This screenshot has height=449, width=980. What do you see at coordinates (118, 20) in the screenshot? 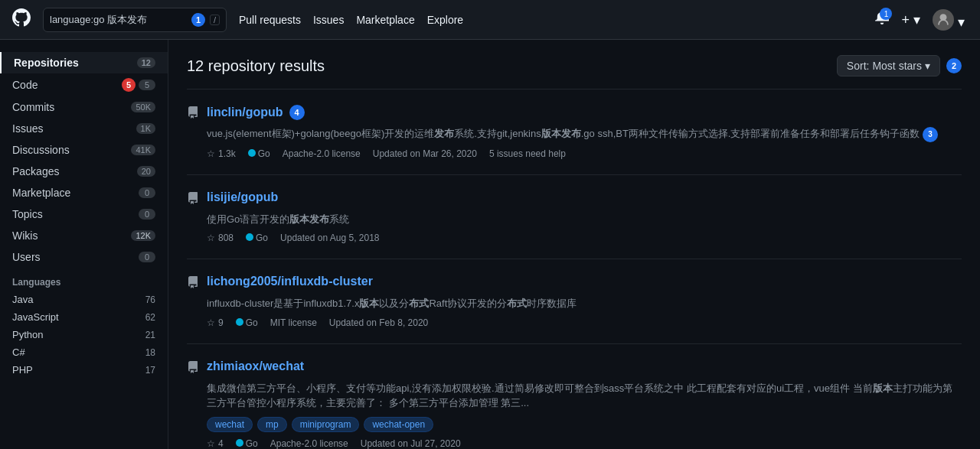
I see `search-text: language:go 版本发布` at bounding box center [118, 20].